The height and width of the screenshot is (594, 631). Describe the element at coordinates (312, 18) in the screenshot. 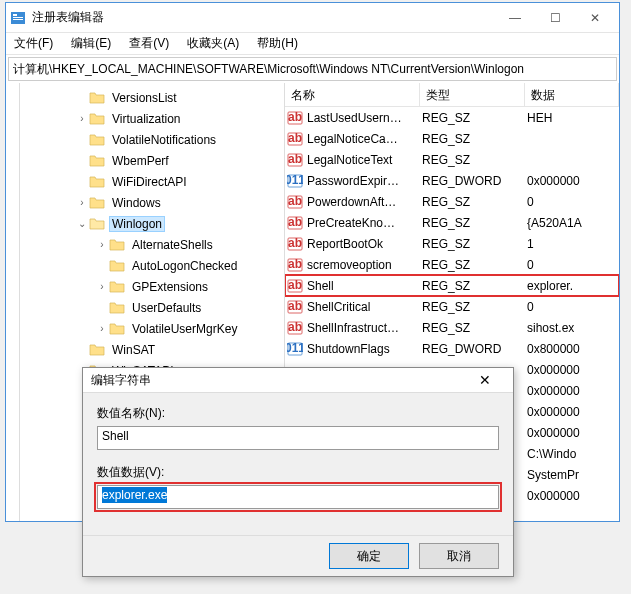

I see `titlebar: 注册表编辑器 — ☐ ✕` at that location.